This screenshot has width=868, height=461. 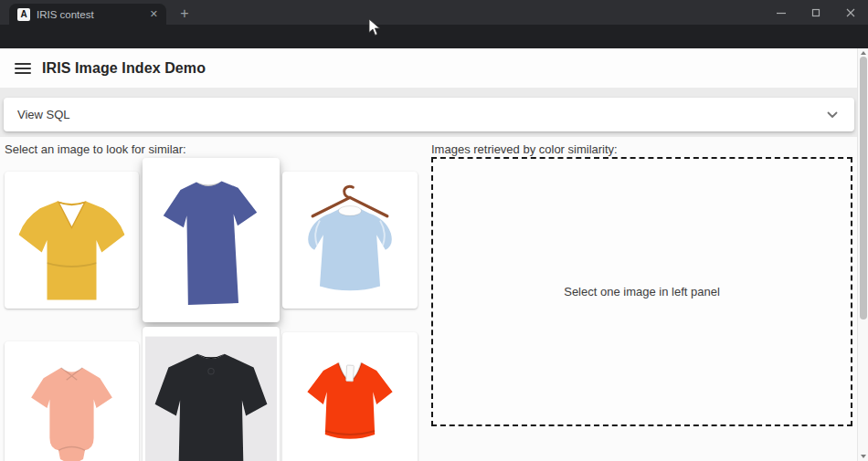 I want to click on scrollbar-thumb, so click(x=863, y=188).